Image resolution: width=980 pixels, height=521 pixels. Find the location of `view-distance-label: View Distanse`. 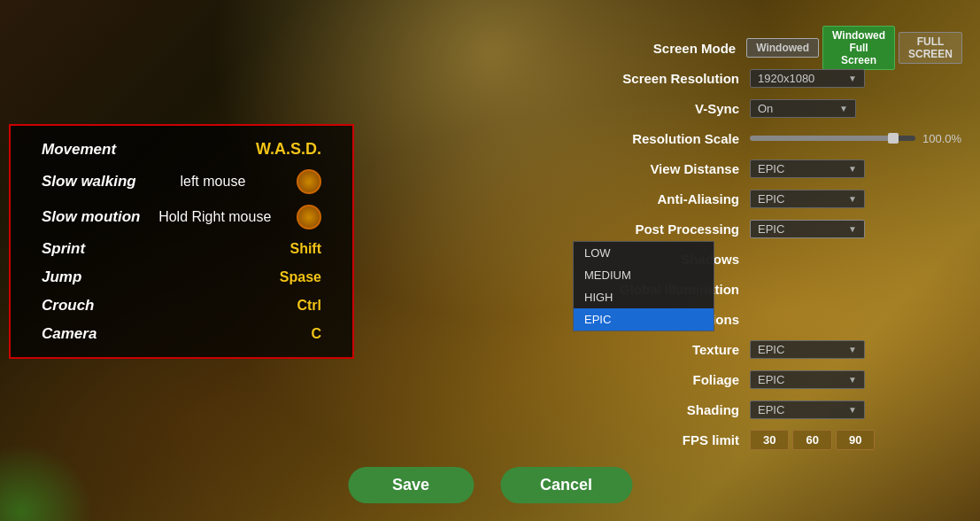

view-distance-label: View Distanse is located at coordinates (661, 168).